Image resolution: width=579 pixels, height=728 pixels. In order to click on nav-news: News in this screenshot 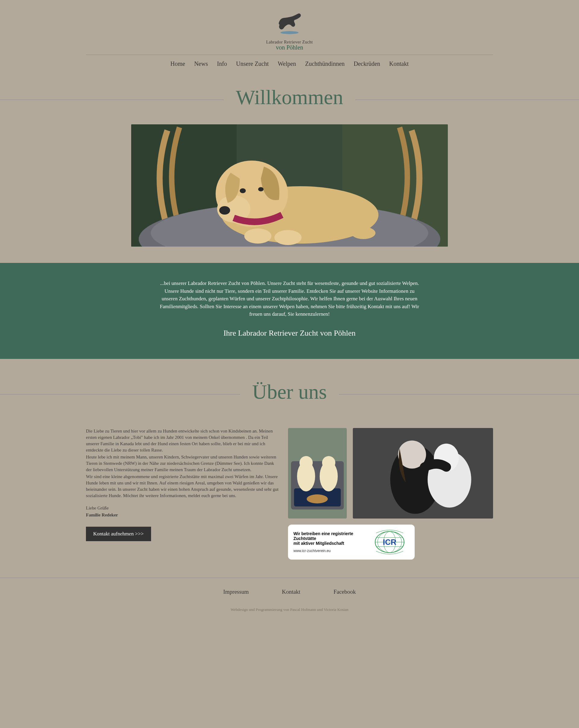, I will do `click(201, 64)`.